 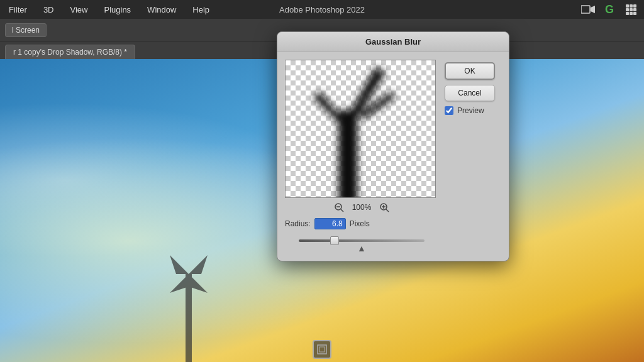 I want to click on preview-row: Preview, so click(x=473, y=111).